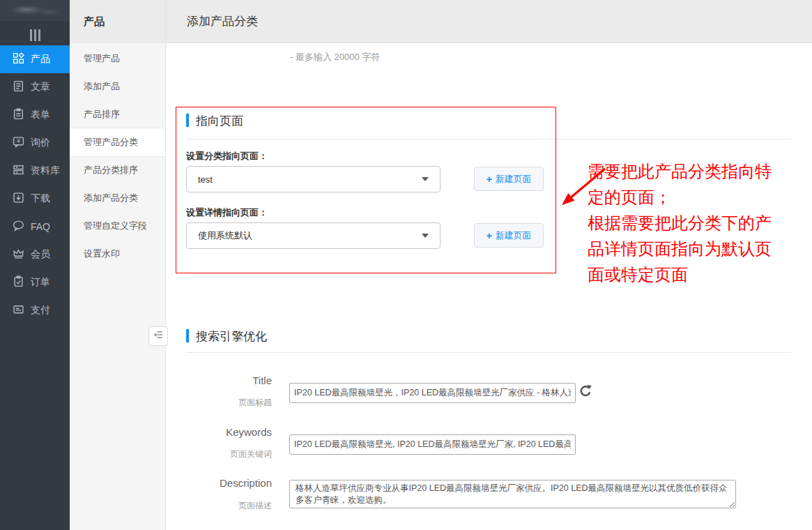  What do you see at coordinates (117, 198) in the screenshot?
I see `submenu-item-add-category: 添加产品分类` at bounding box center [117, 198].